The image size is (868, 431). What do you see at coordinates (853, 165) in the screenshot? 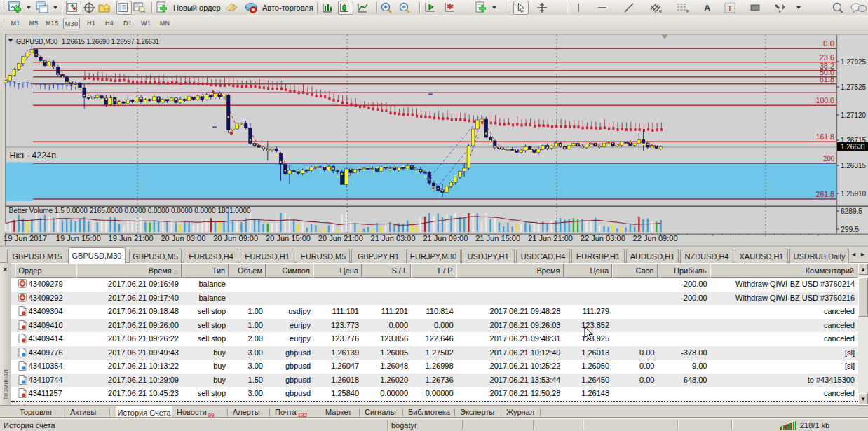
I see `svg-text: 1.26315` at bounding box center [853, 165].